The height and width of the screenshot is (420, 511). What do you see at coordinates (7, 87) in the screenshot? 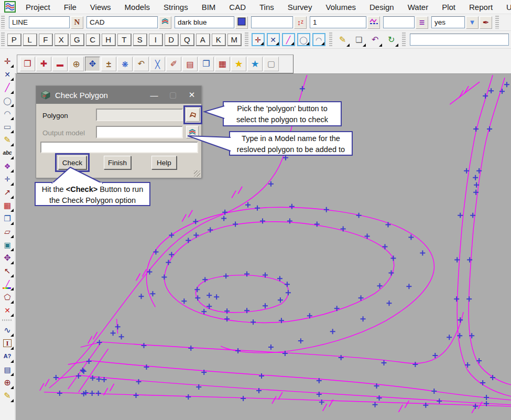
I see `line-tool-button: ╱` at bounding box center [7, 87].